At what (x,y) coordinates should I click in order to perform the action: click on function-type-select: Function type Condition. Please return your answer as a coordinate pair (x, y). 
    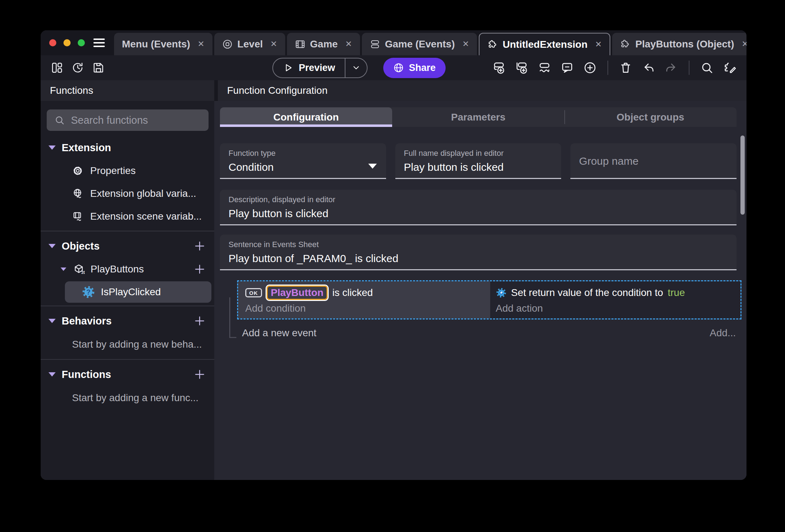
    Looking at the image, I should click on (303, 161).